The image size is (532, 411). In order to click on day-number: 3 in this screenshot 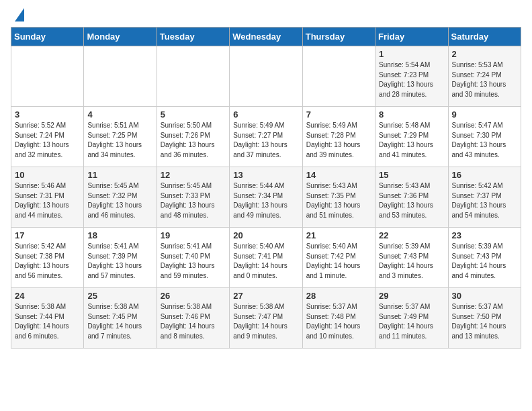, I will do `click(47, 114)`.